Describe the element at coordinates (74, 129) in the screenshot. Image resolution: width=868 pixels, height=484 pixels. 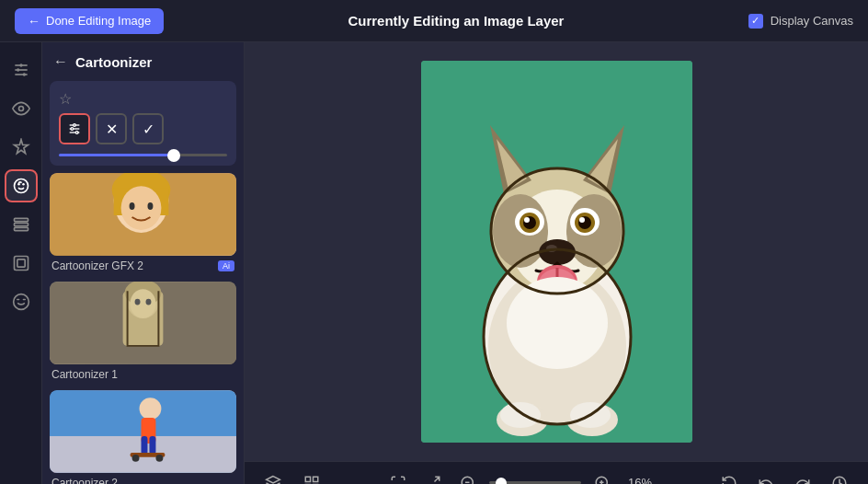
I see `sliders-button` at that location.